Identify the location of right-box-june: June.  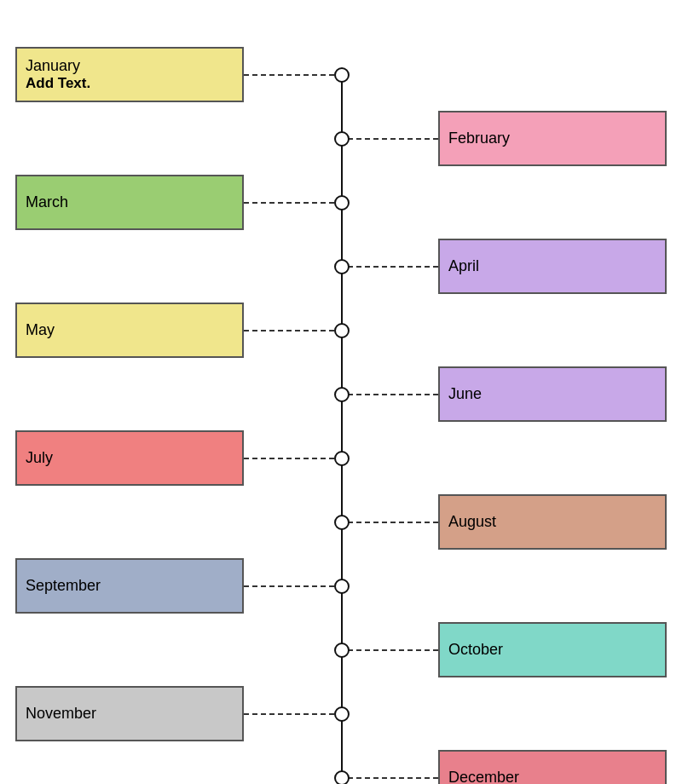
(552, 394).